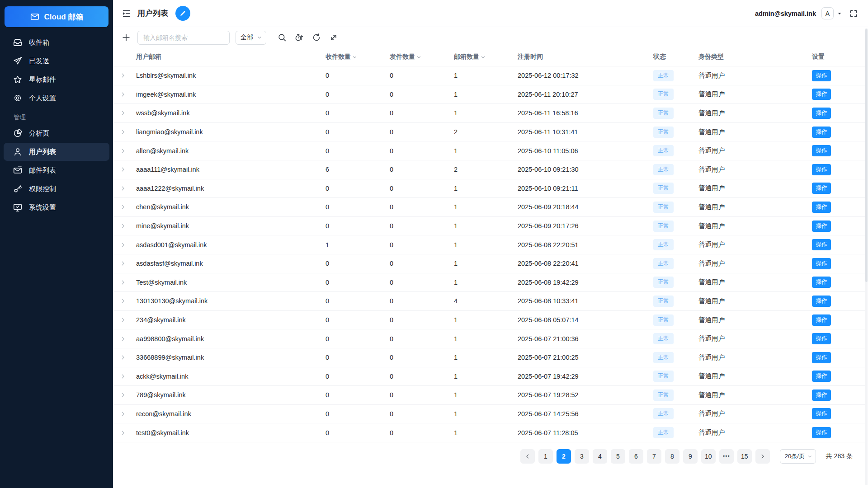  What do you see at coordinates (57, 61) in the screenshot?
I see `sidebar-item-sent: 已发送` at bounding box center [57, 61].